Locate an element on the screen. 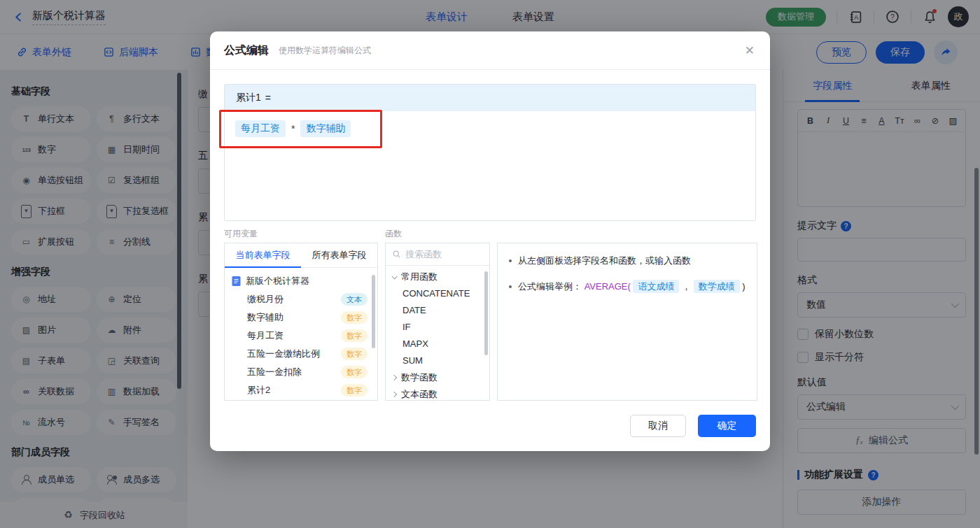  help-example-text: 公式编辑举例： AVERAGE( 语文成绩 ， 数学成绩 ) is located at coordinates (631, 287).